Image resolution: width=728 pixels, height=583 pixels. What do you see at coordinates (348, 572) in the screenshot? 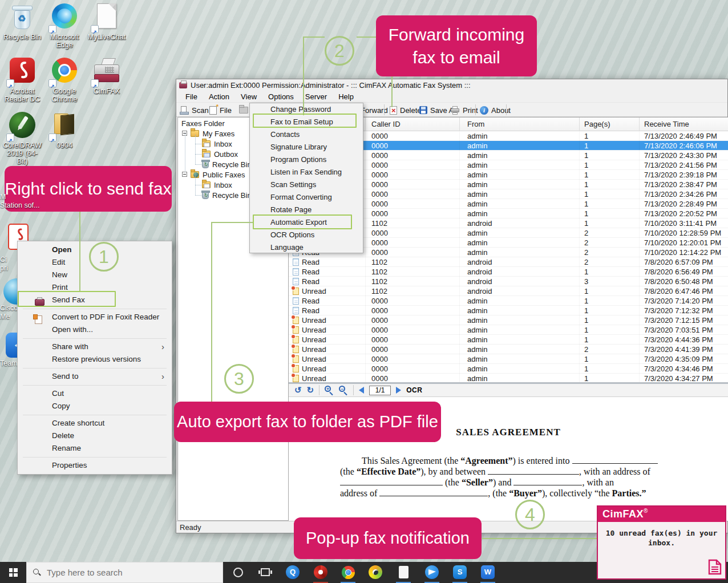
I see `taskbar-app-chrome` at bounding box center [348, 572].